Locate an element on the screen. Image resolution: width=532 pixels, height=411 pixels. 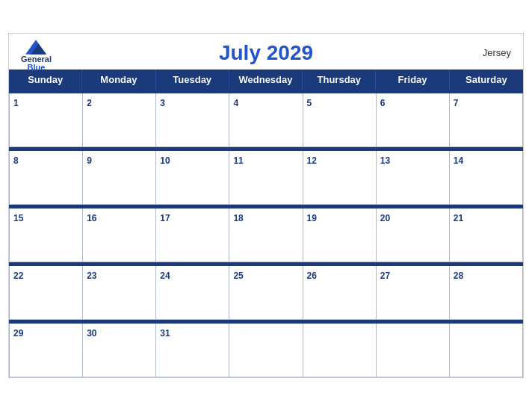
day-cell-26: 26 is located at coordinates (340, 293).